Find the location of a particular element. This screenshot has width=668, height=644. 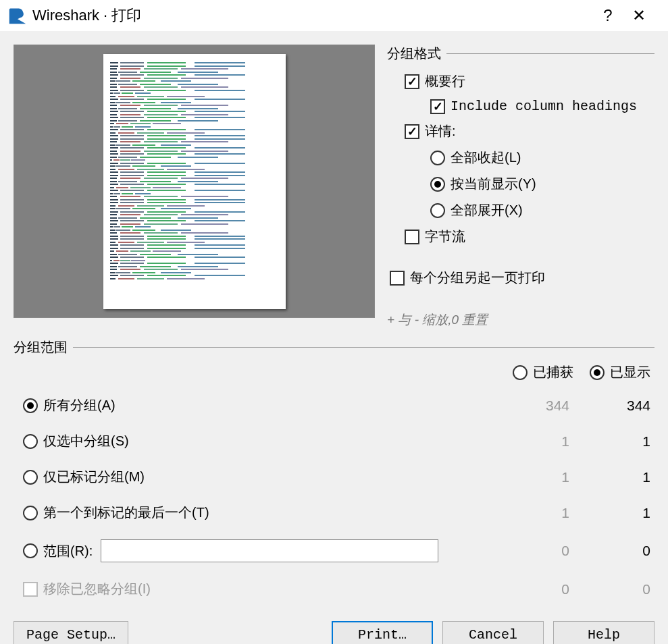

bytes-label: 字节流 is located at coordinates (445, 236).